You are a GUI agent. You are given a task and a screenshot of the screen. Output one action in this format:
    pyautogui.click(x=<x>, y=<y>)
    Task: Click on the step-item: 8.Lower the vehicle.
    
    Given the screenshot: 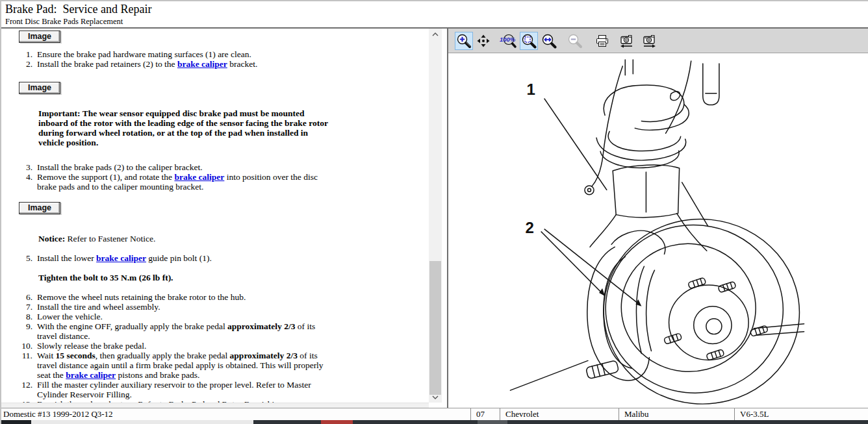 What is the action you would take?
    pyautogui.click(x=218, y=317)
    